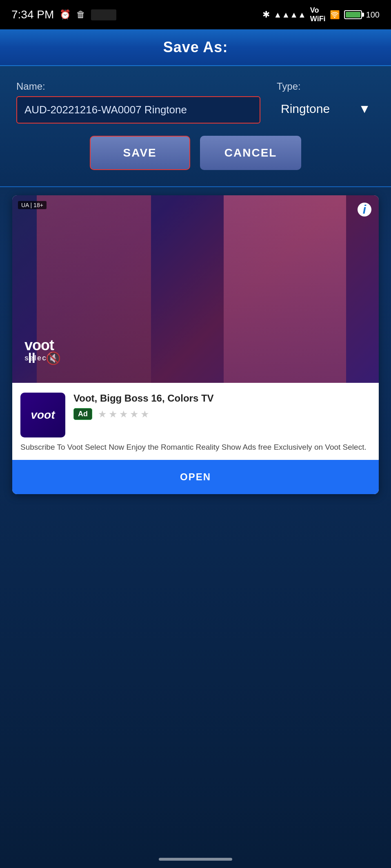  Describe the element at coordinates (222, 398) in the screenshot. I see `ad-title: Voot, Bigg Boss 16, Colors TV` at that location.